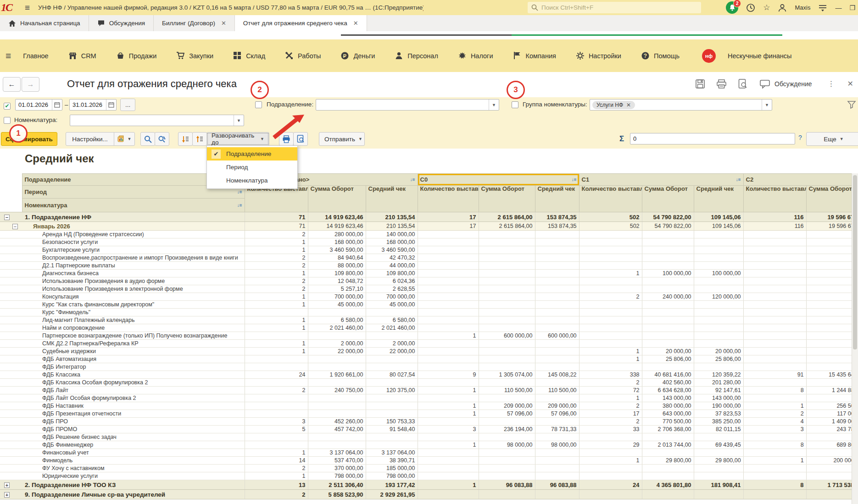 The width and height of the screenshot is (858, 504). Describe the element at coordinates (337, 460) in the screenshot. I see `value-cell: 537 470,00` at that location.